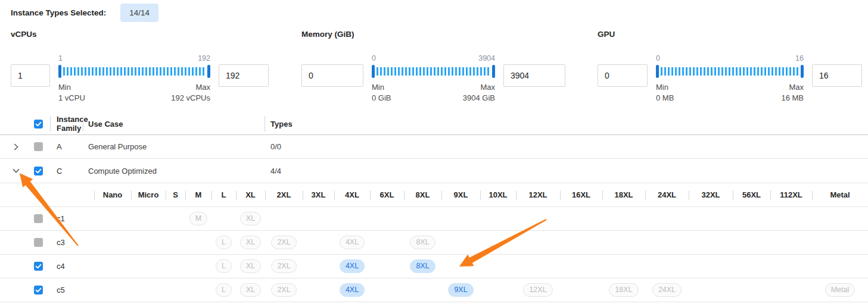 The width and height of the screenshot is (868, 304). What do you see at coordinates (284, 243) in the screenshot?
I see `size-pill-c3-2xl: 2XL` at bounding box center [284, 243].